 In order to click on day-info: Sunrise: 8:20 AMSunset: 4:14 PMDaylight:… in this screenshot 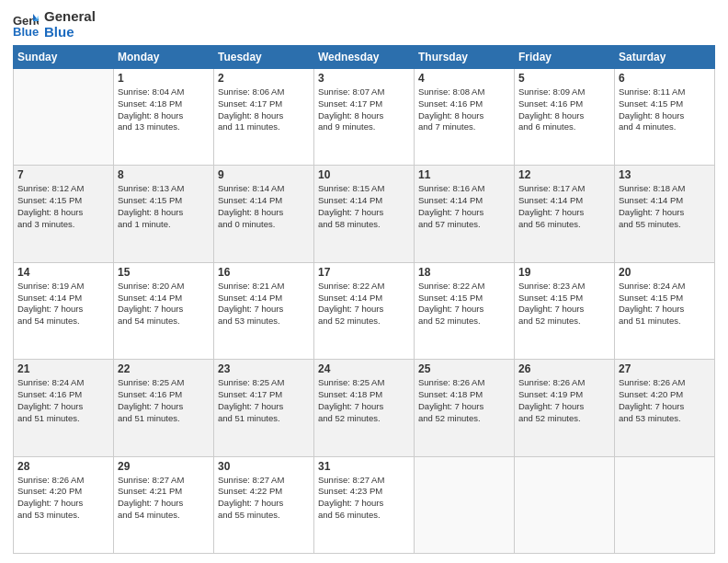, I will do `click(164, 304)`.